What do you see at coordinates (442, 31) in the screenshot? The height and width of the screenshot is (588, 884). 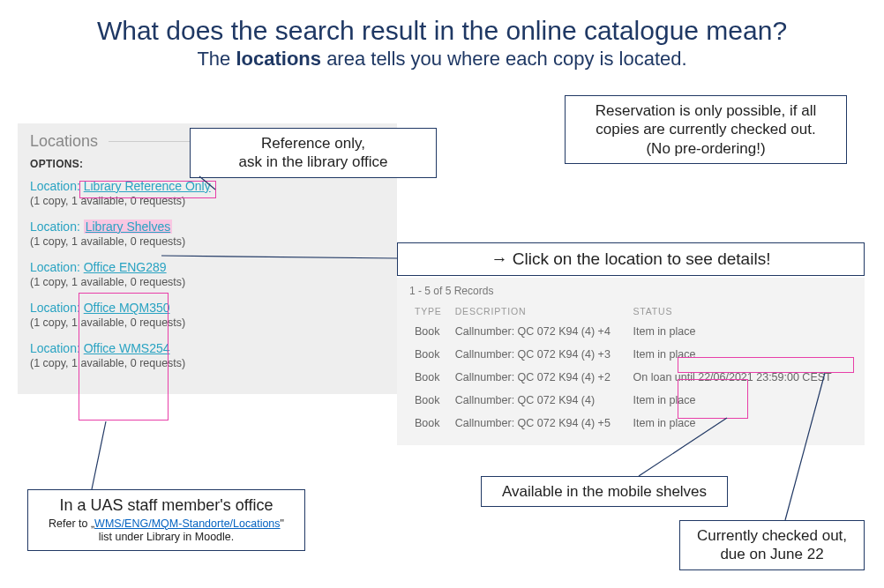 I see `page-title: What does the search result in the onlin…` at bounding box center [442, 31].